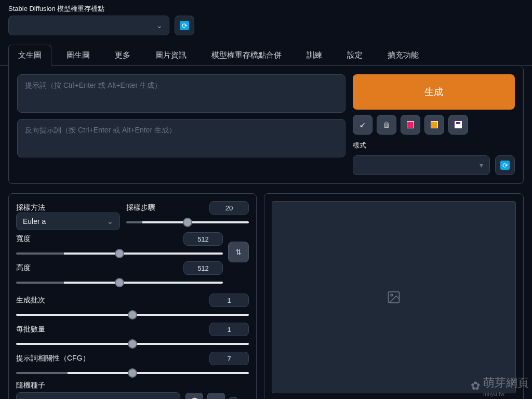 The image size is (532, 399). I want to click on checkpoint-dropdown: ⌄, so click(89, 25).